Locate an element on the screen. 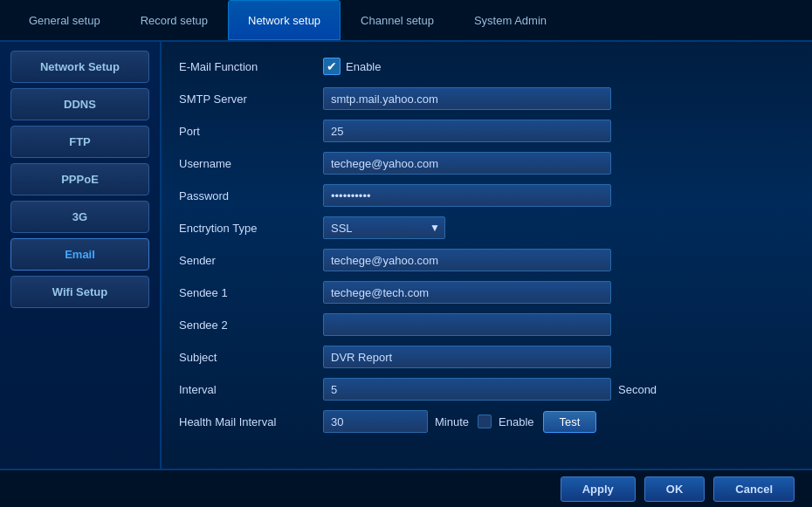 This screenshot has height=507, width=812. enable-label: Enable is located at coordinates (363, 66).